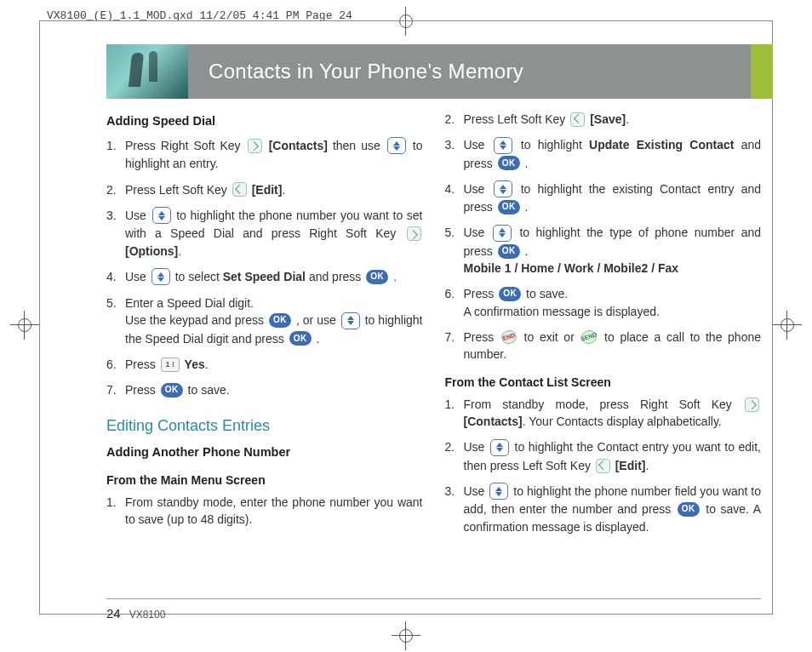 This screenshot has height=652, width=812. What do you see at coordinates (265, 511) in the screenshot?
I see `main-menu-steps: 1. From standby mode, enter the phone nu…` at bounding box center [265, 511].